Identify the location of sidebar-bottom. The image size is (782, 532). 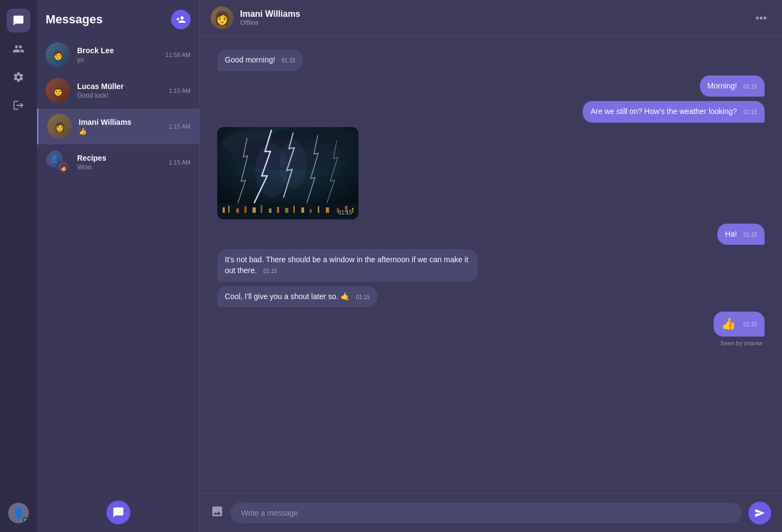
(118, 512).